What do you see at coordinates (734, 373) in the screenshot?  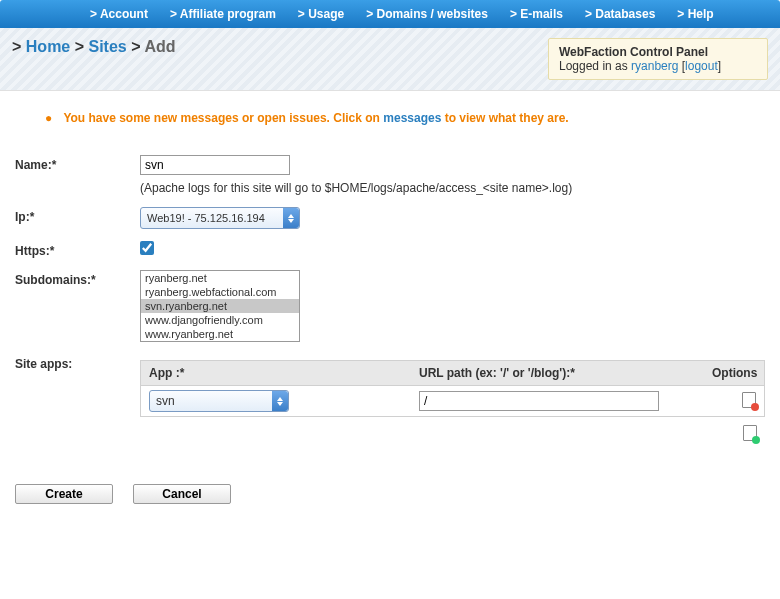 I see `col-head-options: Options` at bounding box center [734, 373].